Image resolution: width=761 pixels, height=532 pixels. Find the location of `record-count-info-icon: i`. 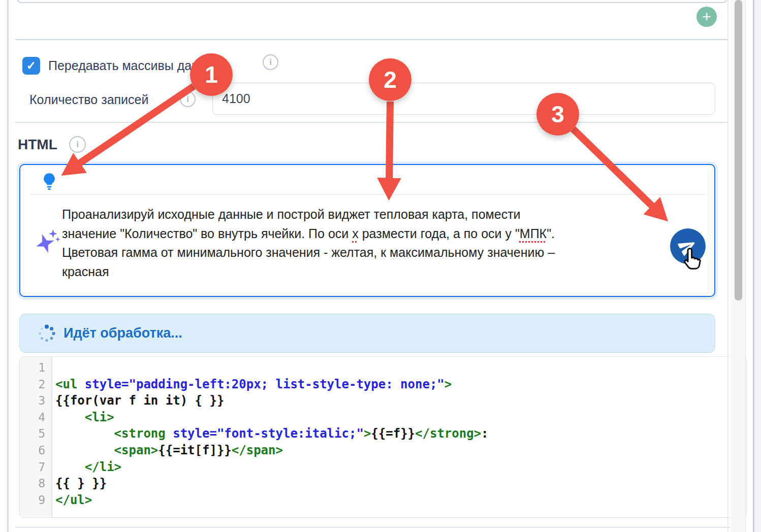

record-count-info-icon: i is located at coordinates (188, 99).